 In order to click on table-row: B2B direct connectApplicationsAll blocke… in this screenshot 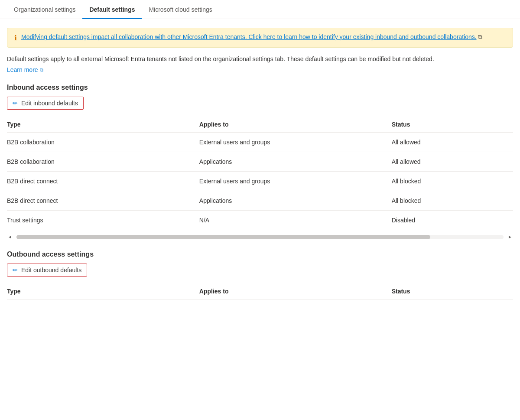, I will do `click(260, 201)`.